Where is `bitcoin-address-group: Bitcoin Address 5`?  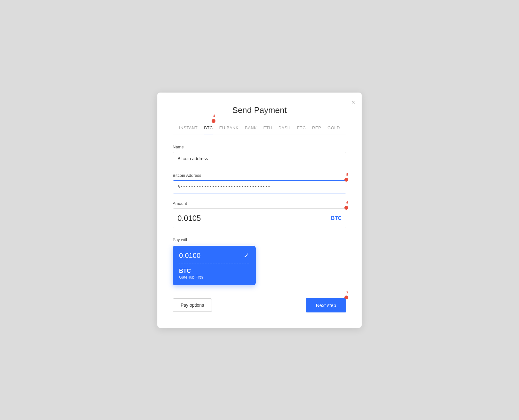 bitcoin-address-group: Bitcoin Address 5 is located at coordinates (260, 183).